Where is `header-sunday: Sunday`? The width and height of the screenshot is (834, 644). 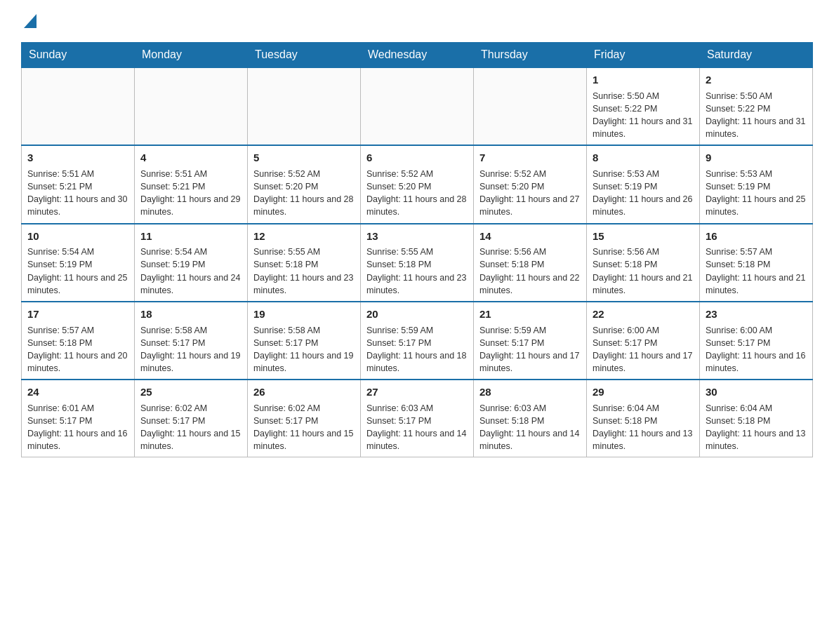
header-sunday: Sunday is located at coordinates (79, 55).